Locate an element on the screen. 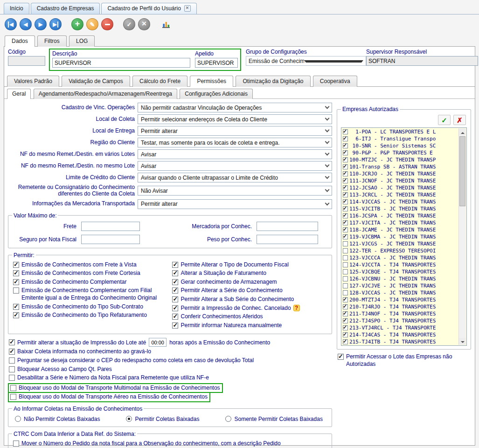 The image size is (479, 448). company-row: 125-VJCBQE - TJ4 TRANSPORTES is located at coordinates (400, 272).